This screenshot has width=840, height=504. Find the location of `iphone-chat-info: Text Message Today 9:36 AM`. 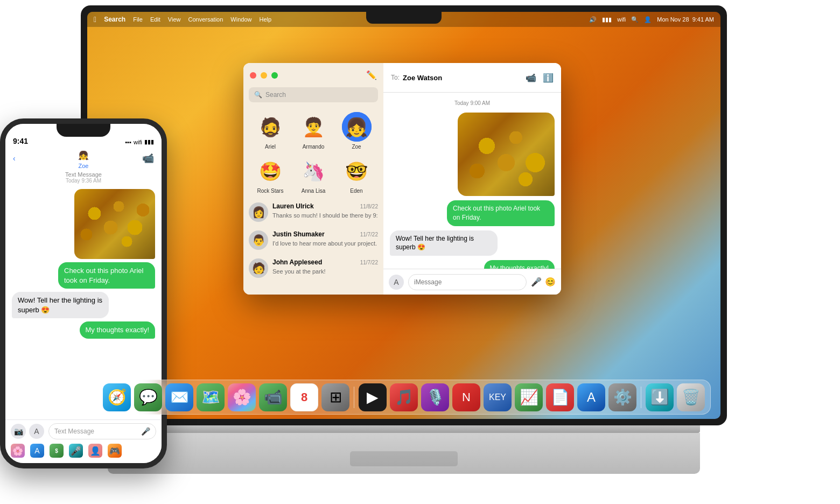

iphone-chat-info: Text Message Today 9:36 AM is located at coordinates (83, 178).